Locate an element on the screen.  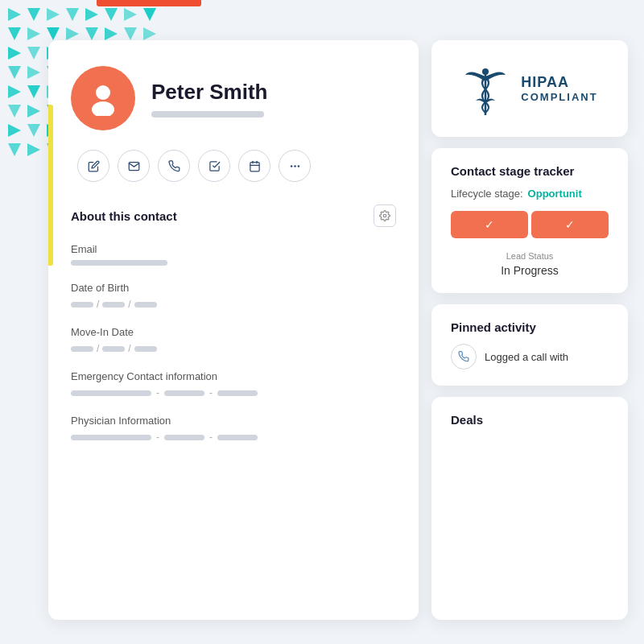
pinned-activity-card: Pinned activity Logged a call with is located at coordinates (530, 345).